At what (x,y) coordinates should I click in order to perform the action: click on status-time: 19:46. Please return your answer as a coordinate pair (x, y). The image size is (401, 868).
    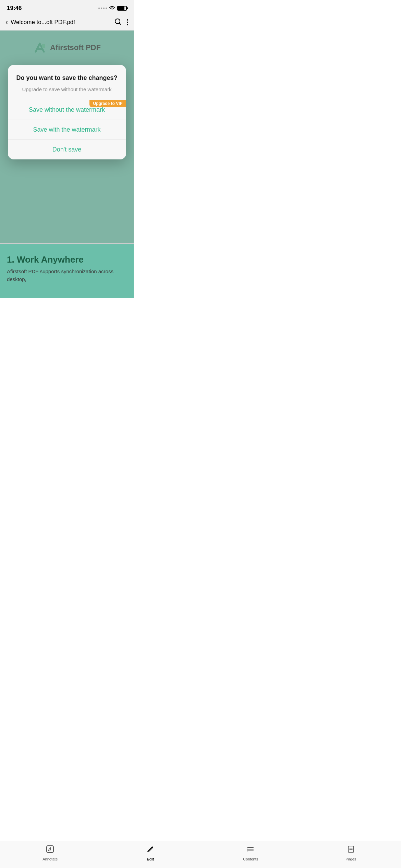
    Looking at the image, I should click on (14, 8).